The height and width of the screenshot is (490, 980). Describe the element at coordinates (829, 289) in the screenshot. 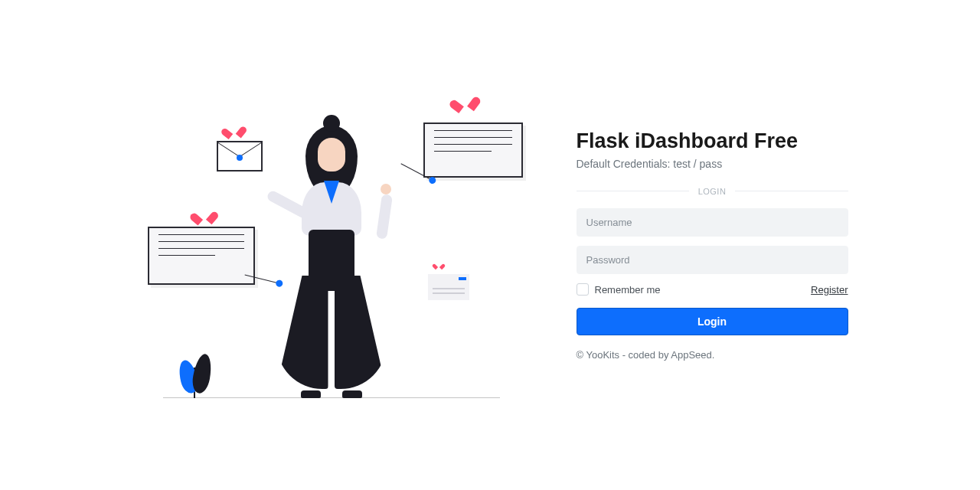

I see `register-link: Register` at that location.